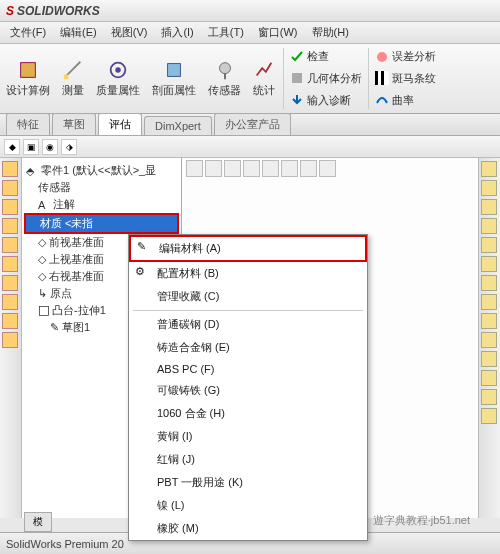  What do you see at coordinates (250, 79) in the screenshot?
I see `ribbon: 设计算例 测量 质量属性 剖面属性 传感器 统计 检查 几何体分析 输入诊断 误…` at bounding box center [250, 79].